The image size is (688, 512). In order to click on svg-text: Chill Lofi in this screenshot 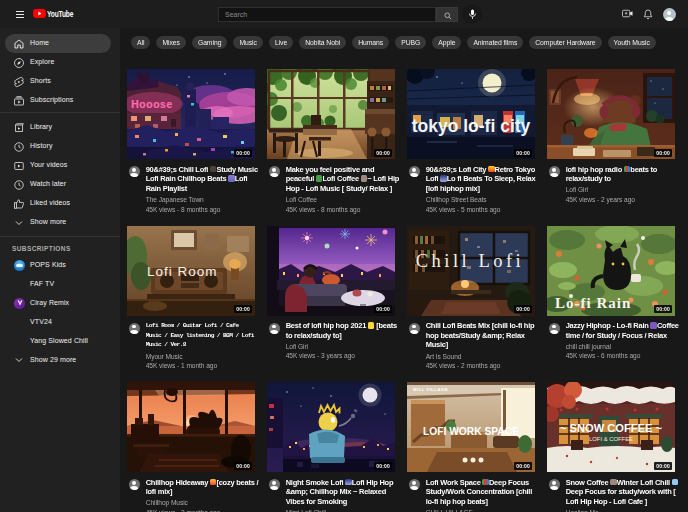, I will do `click(470, 261)`.